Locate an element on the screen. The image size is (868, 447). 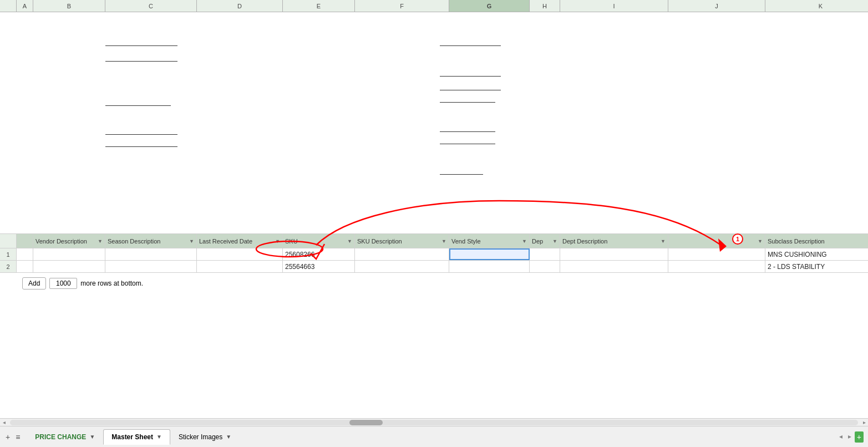
header-cell-sku: SKU ▼ is located at coordinates (319, 241).